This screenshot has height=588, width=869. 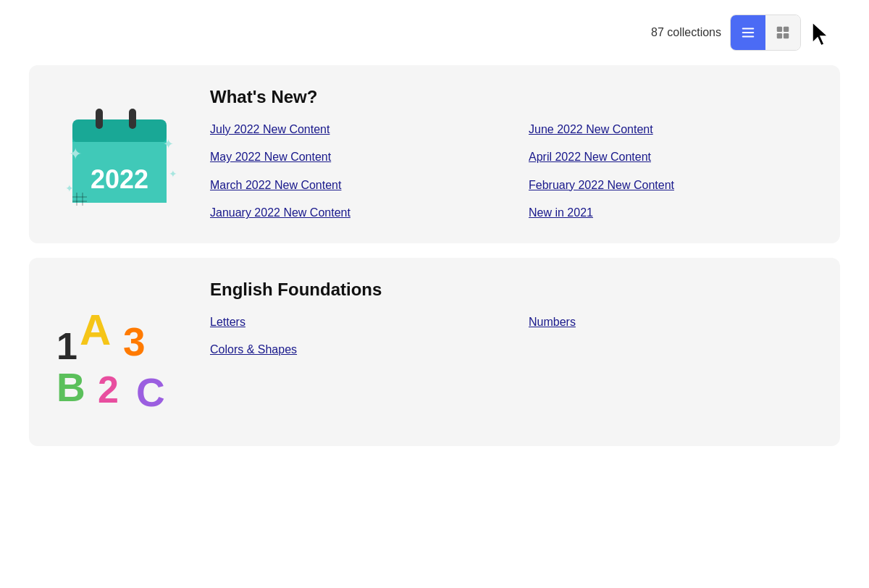 What do you see at coordinates (673, 213) in the screenshot?
I see `link-new-in-2021: New in 2021` at bounding box center [673, 213].